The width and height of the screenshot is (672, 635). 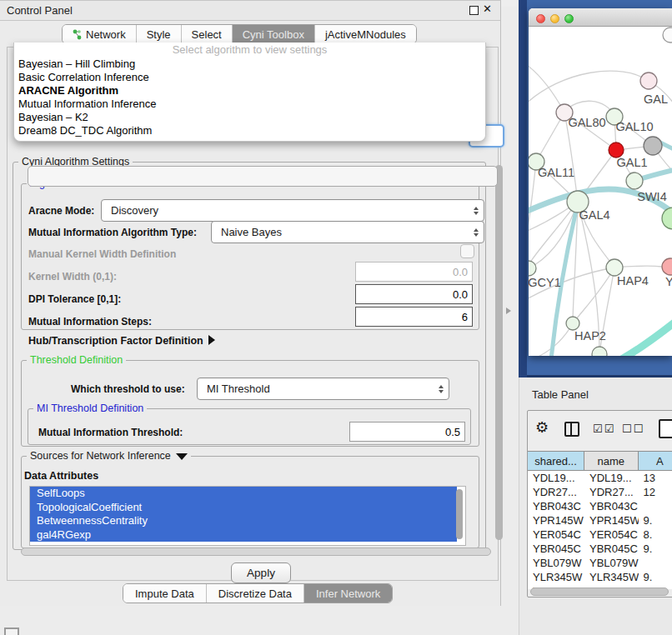 What do you see at coordinates (499, 354) in the screenshot?
I see `settings-vertical-scrollbar` at bounding box center [499, 354].